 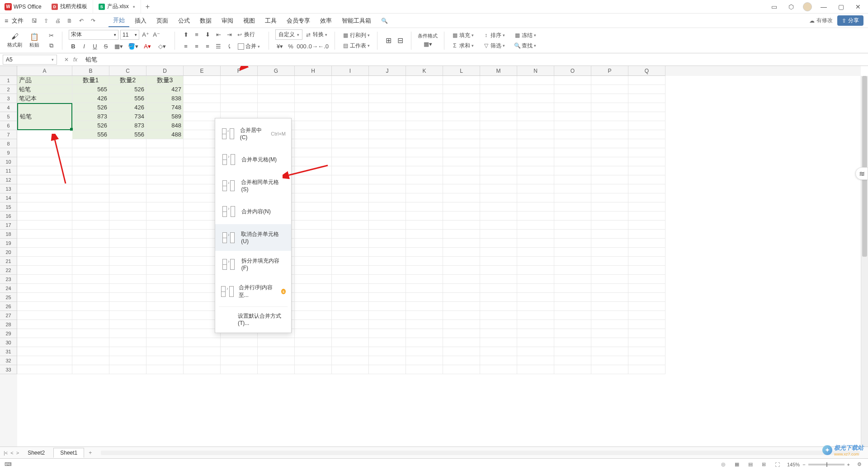 I want to click on cell: 铅笔, so click(x=45, y=89).